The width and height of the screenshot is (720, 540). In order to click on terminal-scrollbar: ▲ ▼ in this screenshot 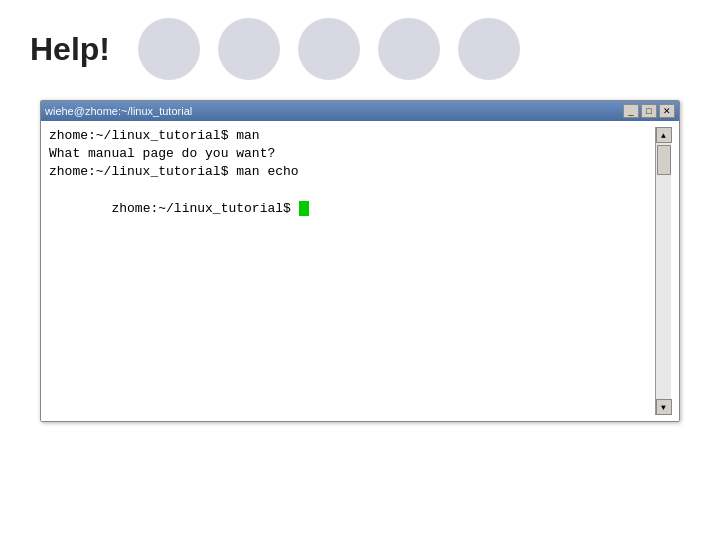, I will do `click(663, 271)`.